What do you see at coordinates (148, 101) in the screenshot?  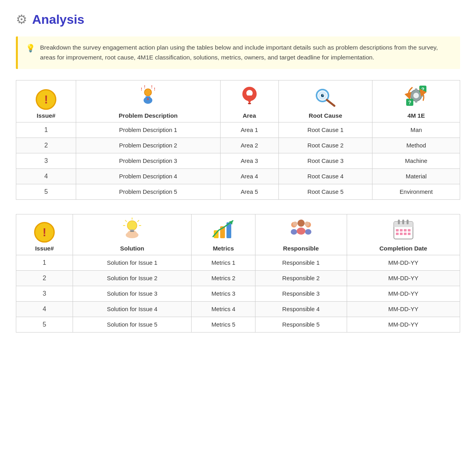 I see `th-problem: ! ! ! ! Problem Description` at bounding box center [148, 101].